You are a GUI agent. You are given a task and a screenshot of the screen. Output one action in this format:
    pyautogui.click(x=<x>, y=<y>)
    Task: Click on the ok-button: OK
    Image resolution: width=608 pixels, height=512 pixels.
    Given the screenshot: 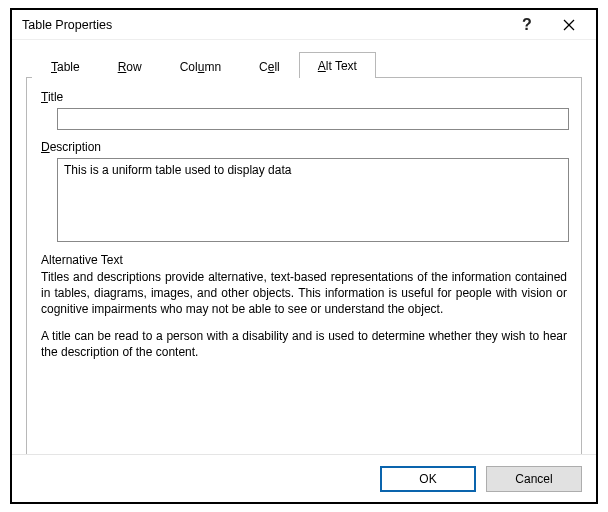 What is the action you would take?
    pyautogui.click(x=428, y=479)
    